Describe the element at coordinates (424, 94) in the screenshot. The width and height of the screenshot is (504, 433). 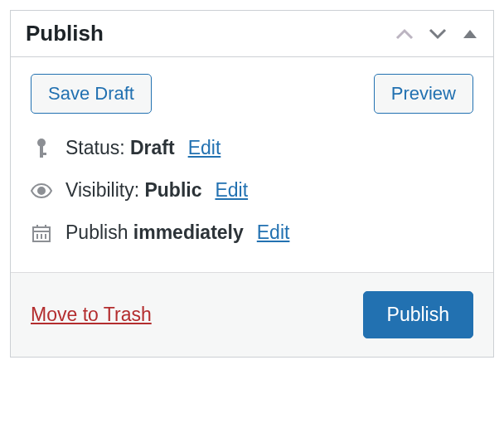
I see `preview-button: Preview` at that location.